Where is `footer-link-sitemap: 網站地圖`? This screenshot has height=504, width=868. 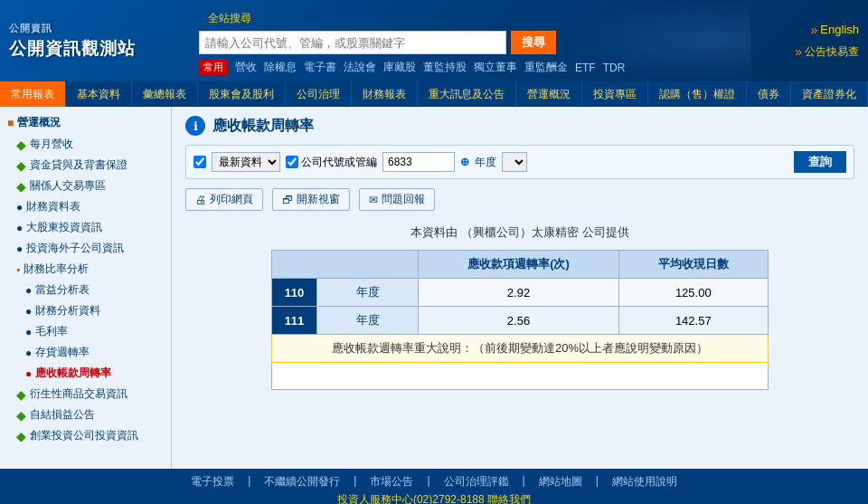
footer-link-sitemap: 網站地圖 is located at coordinates (561, 481).